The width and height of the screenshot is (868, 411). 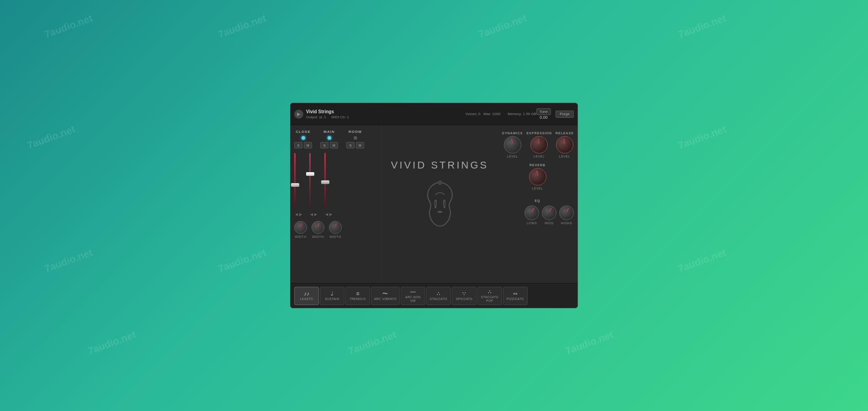 I want to click on mixer-section: CLOSE S M MAIN S M, so click(x=336, y=204).